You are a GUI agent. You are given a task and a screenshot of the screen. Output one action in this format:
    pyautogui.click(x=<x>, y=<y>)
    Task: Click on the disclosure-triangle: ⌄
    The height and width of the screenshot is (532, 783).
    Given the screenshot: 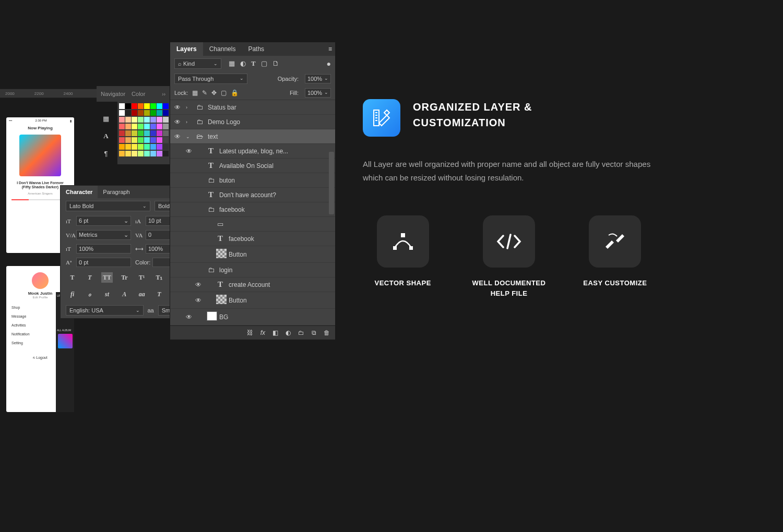 What is the action you would take?
    pyautogui.click(x=188, y=137)
    